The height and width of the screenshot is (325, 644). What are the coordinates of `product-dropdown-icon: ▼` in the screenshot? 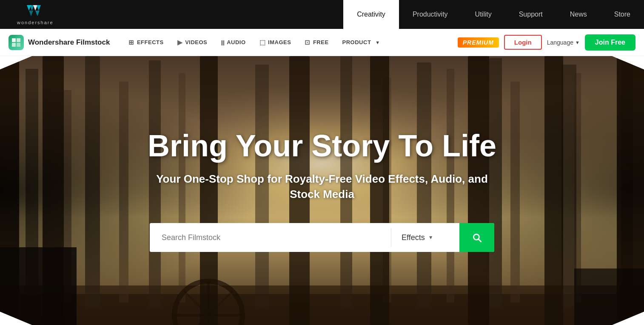 It's located at (378, 42).